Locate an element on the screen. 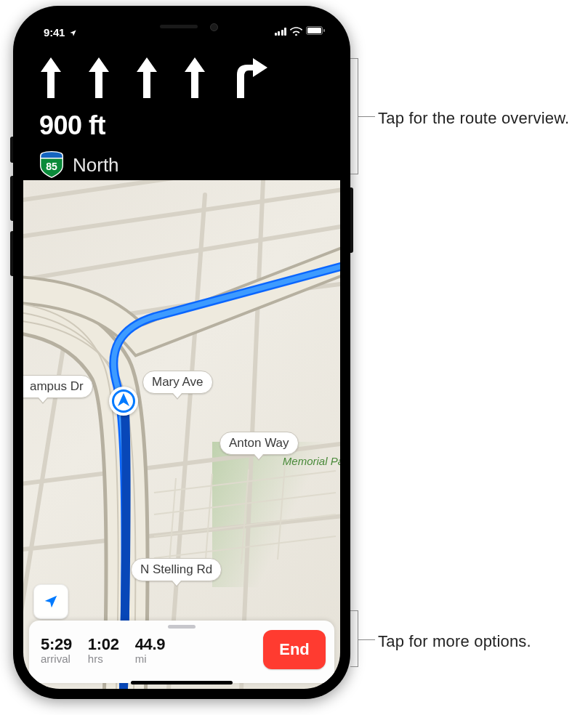 This screenshot has width=588, height=715. arrival-time-label: arrival is located at coordinates (57, 658).